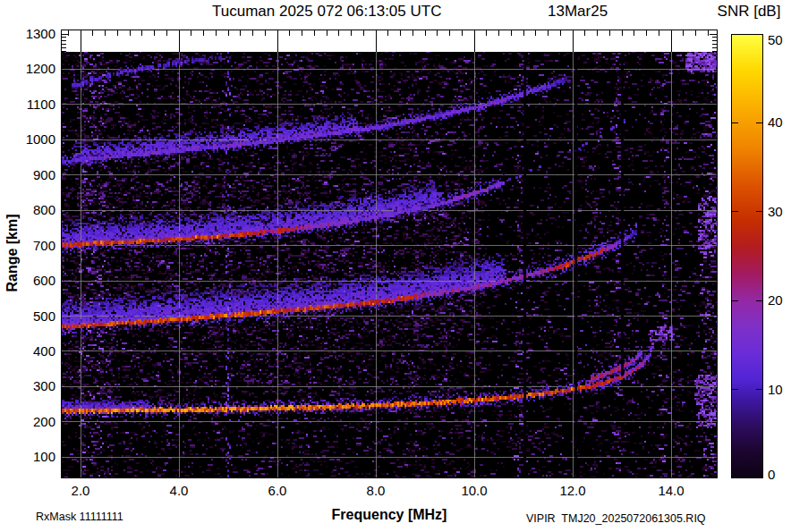  Describe the element at coordinates (327, 12) in the screenshot. I see `page-title: Tucuman 2025 072 06:13:05 UTC` at that location.